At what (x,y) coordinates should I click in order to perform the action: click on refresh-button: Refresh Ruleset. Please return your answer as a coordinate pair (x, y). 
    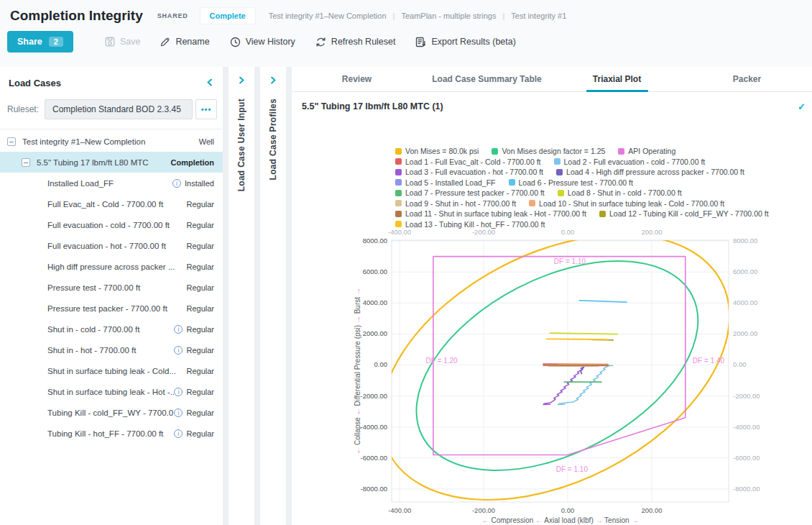
    Looking at the image, I should click on (356, 42).